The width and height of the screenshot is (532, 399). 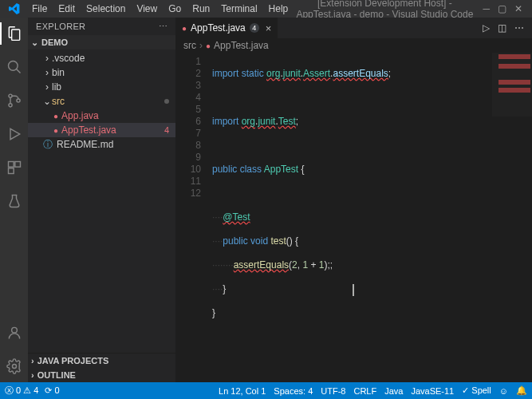 What do you see at coordinates (266, 9) in the screenshot?
I see `menubar: File Edit Selection View Go Run Terminal…` at bounding box center [266, 9].